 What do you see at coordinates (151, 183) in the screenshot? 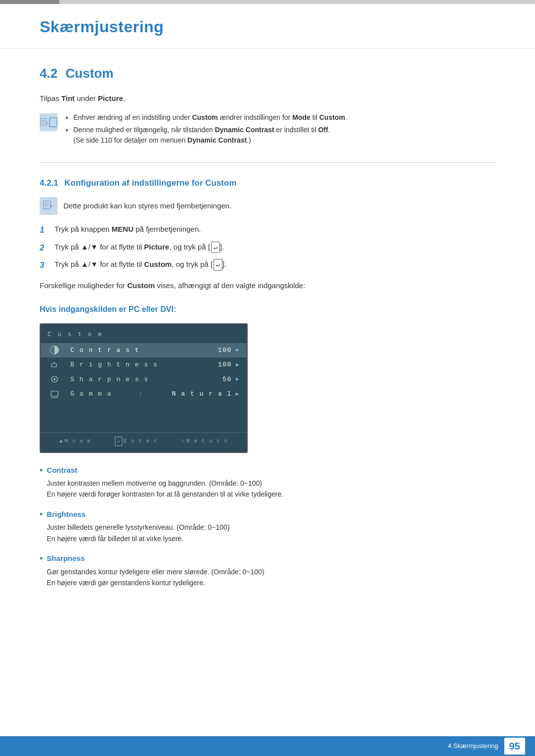
I see `subsection-title: Konfiguration af indstillingerne for Cus…` at bounding box center [151, 183].